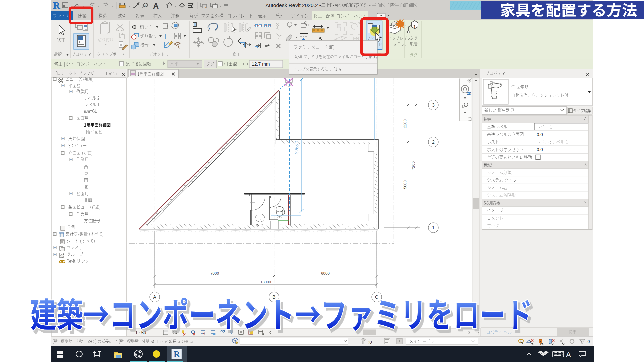  Describe the element at coordinates (206, 7) in the screenshot. I see `svg-text: x` at that location.